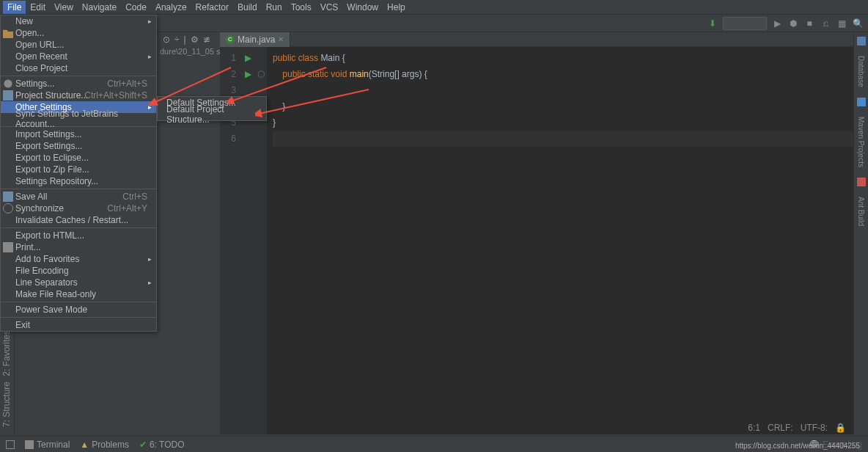 The width and height of the screenshot is (868, 452). What do you see at coordinates (78, 247) in the screenshot?
I see `mi-print: Print...` at bounding box center [78, 247].